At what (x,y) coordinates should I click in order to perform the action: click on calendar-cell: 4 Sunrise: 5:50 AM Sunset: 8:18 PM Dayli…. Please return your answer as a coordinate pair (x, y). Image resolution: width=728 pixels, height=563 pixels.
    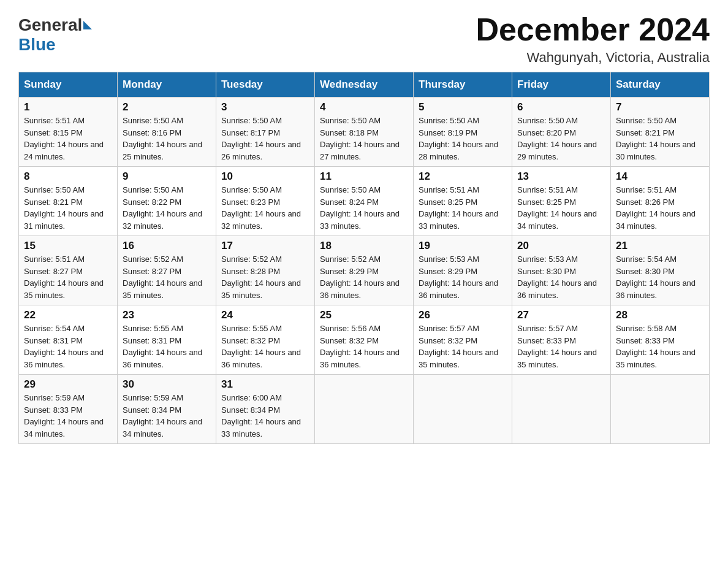
    Looking at the image, I should click on (364, 132).